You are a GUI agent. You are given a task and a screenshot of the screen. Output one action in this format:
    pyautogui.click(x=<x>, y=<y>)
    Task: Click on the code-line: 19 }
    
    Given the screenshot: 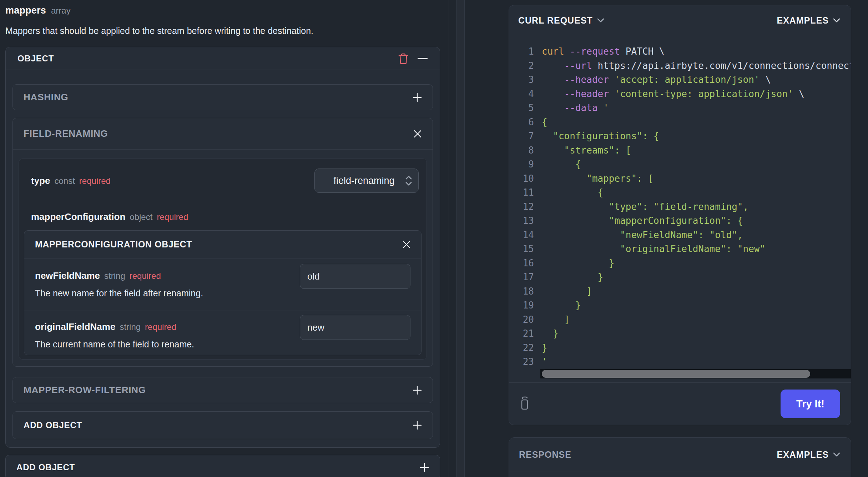 What is the action you would take?
    pyautogui.click(x=680, y=306)
    